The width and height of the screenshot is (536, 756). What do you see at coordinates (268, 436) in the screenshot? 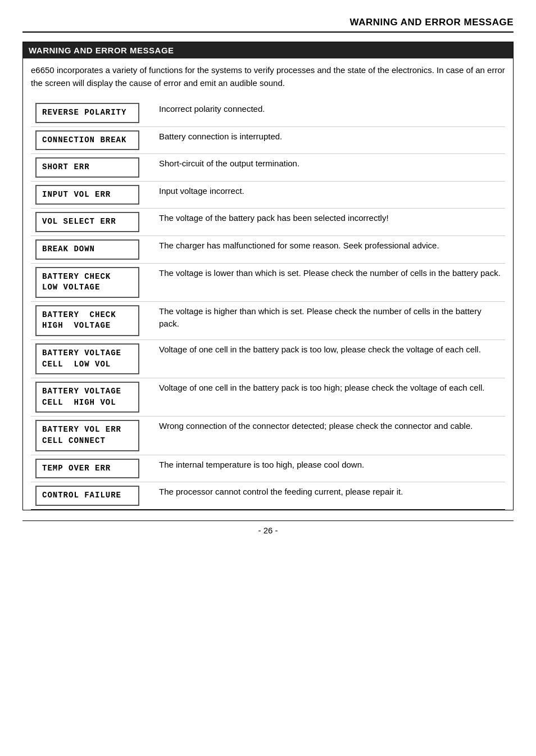
I see `table-row: BATTERY VOL ERR CELL CONNECTWrong connec…` at bounding box center [268, 436].